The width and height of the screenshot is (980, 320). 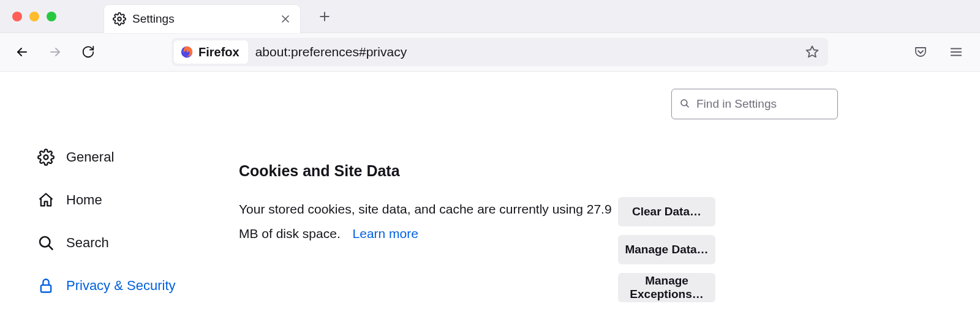 I want to click on window-zoom-button, so click(x=51, y=17).